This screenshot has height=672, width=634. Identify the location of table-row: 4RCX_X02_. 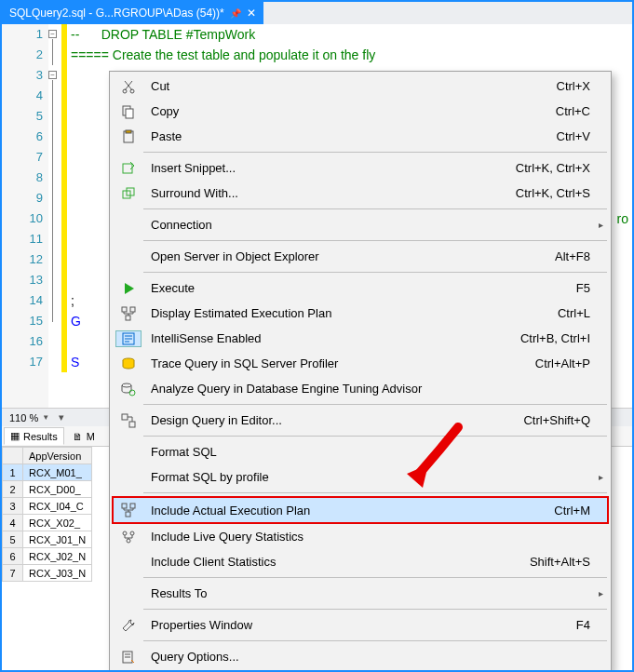
(47, 523).